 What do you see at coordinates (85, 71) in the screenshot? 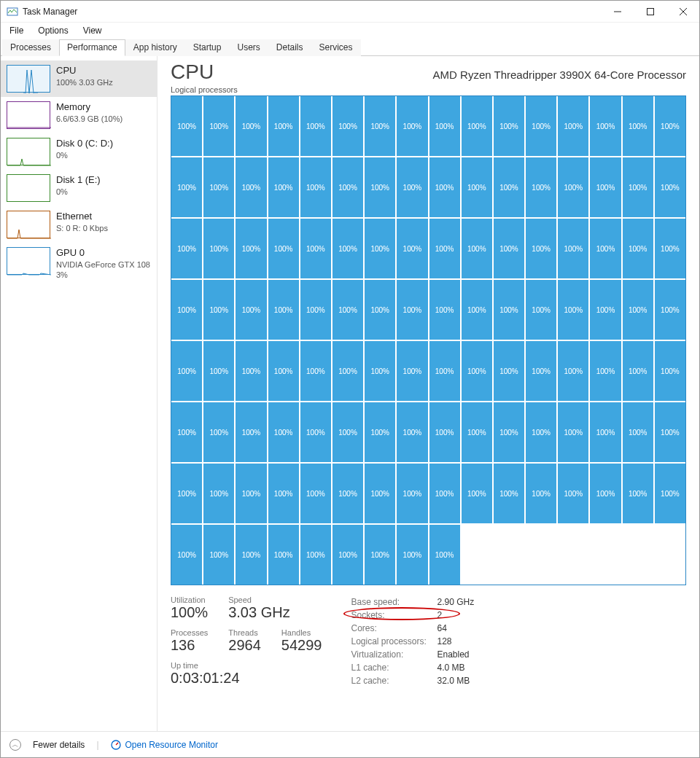
I see `sidebar-item-label: CPU` at bounding box center [85, 71].